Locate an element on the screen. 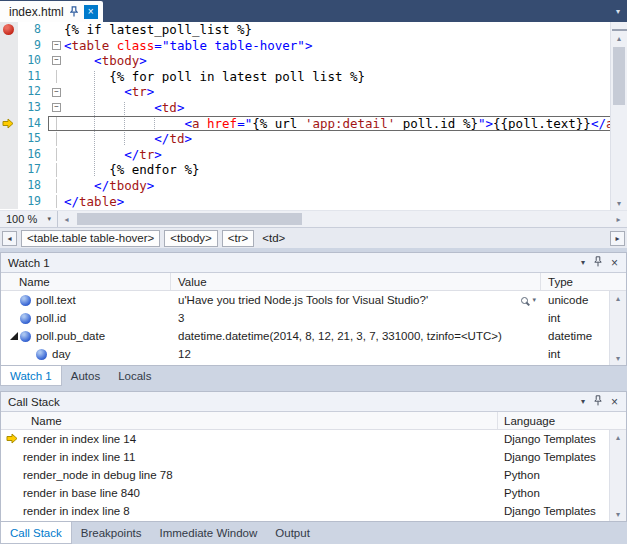 This screenshot has height=544, width=627. editor-horizontal-scrollbar: ◂ ▸ is located at coordinates (342, 219).